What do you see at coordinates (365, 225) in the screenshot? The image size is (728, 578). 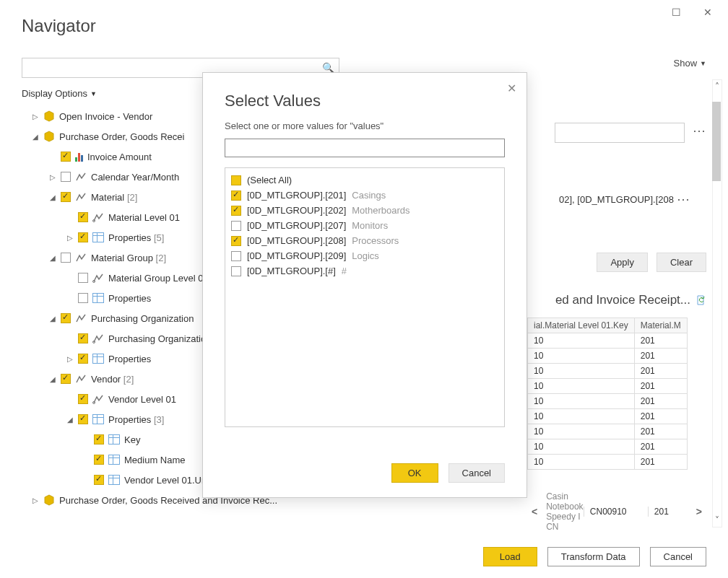 I see `value-row: [0D_MTLGROUP].[207] Monitors` at bounding box center [365, 225].